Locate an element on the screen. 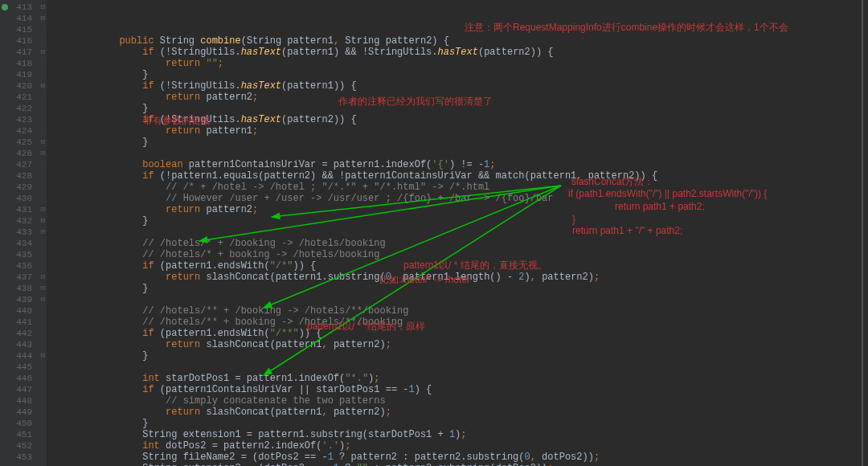 Image resolution: width=868 pixels, height=466 pixels. token: (!StringUtils. is located at coordinates (201, 86).